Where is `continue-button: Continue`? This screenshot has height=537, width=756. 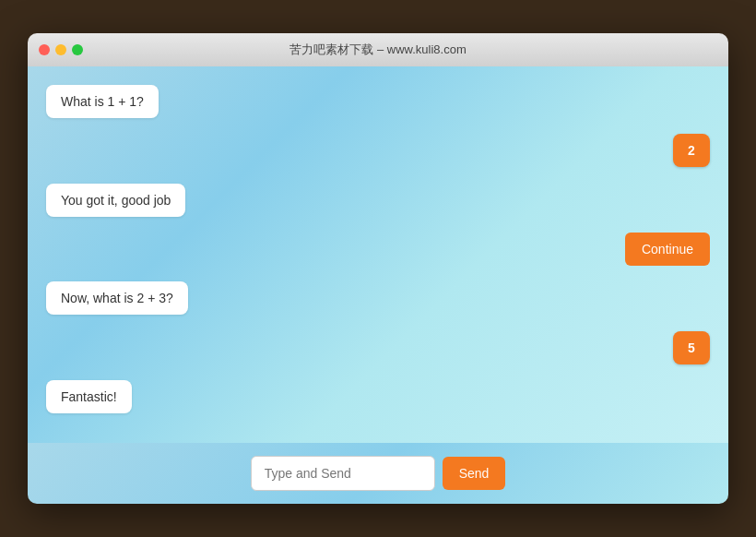
continue-button: Continue is located at coordinates (667, 249).